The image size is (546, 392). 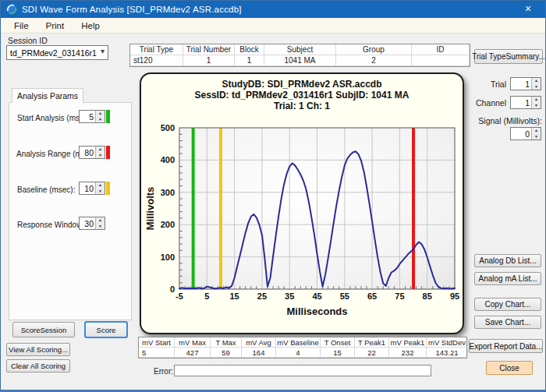 I want to click on chevron-down-icon: ▾, so click(x=103, y=51).